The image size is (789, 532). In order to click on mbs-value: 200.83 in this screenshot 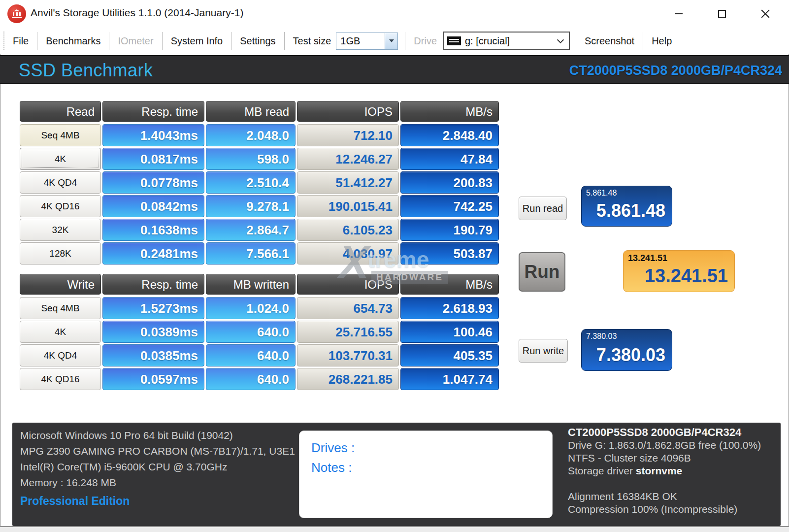, I will do `click(450, 182)`.